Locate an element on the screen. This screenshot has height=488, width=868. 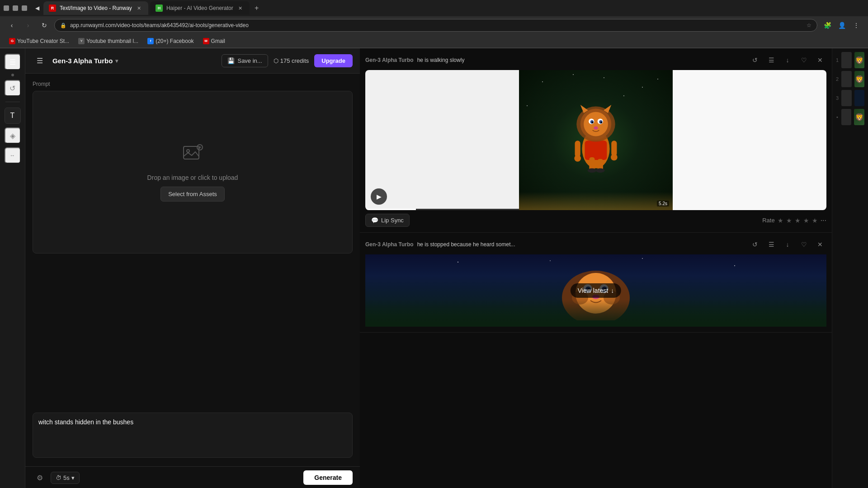
star-2-icon: ★ is located at coordinates (789, 221).